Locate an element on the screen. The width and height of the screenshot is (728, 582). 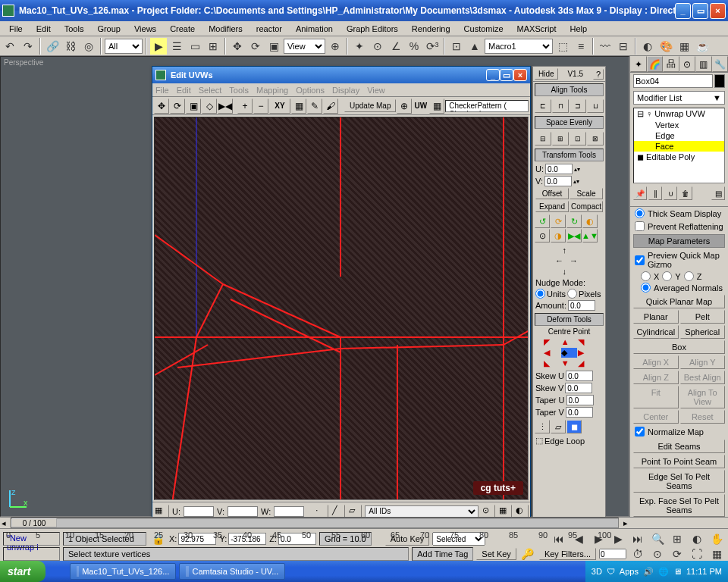
nav-maximize-button: ⛶ is located at coordinates (697, 554).